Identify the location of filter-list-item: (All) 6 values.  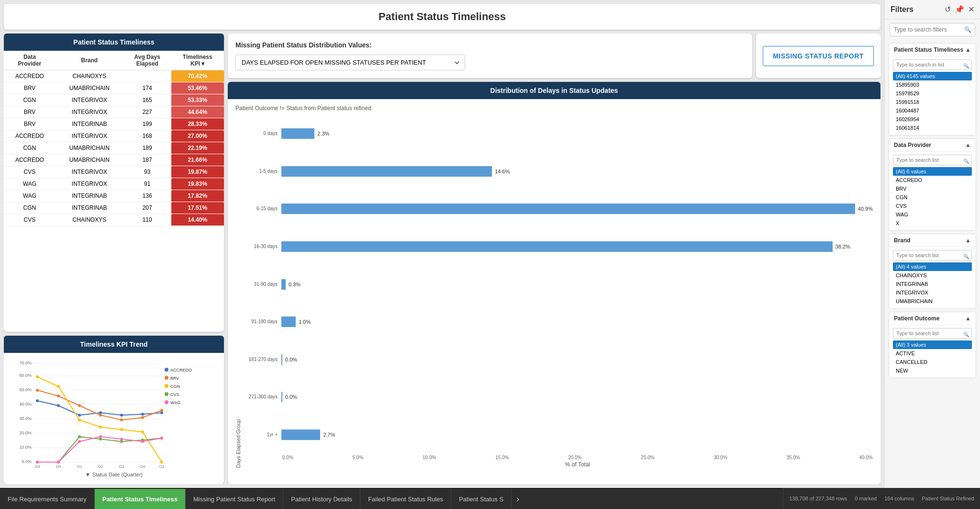
(932, 171).